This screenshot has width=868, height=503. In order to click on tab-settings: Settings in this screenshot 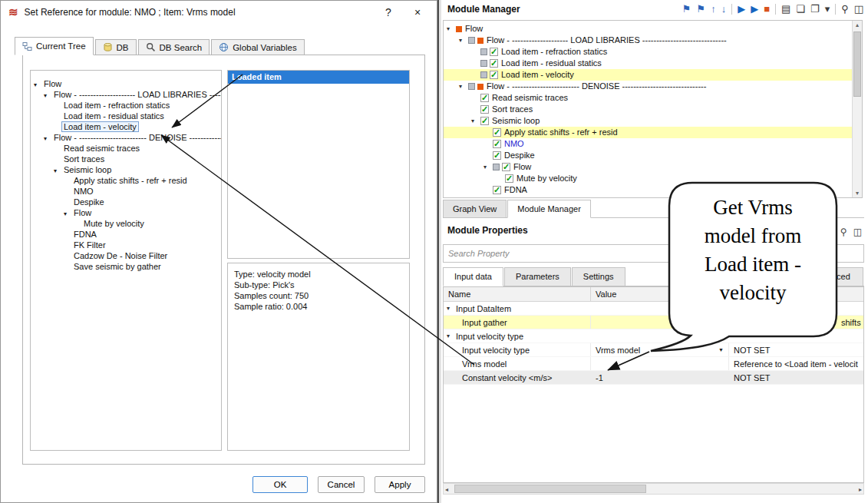, I will do `click(599, 276)`.